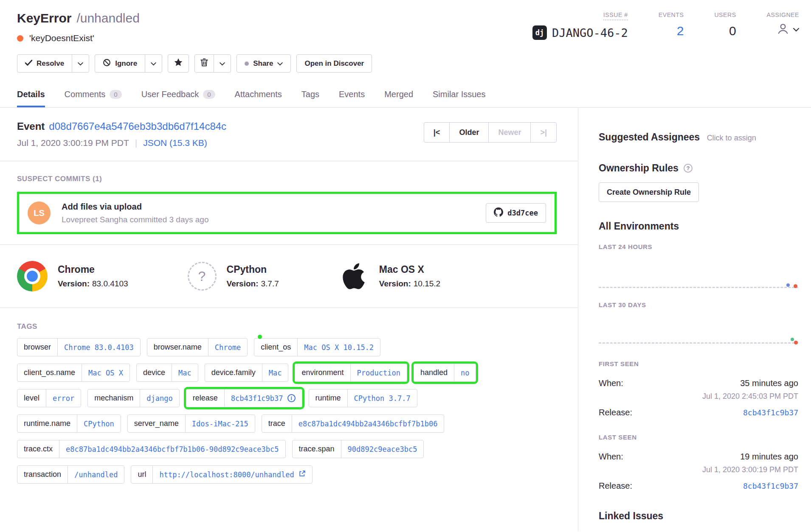 This screenshot has width=811, height=532. I want to click on commit-meta: Lovepreet Sangha committed 3 days ago, so click(268, 220).